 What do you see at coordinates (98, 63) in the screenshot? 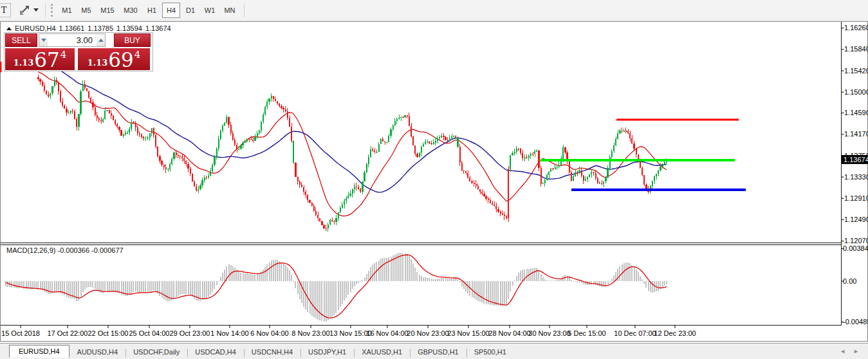
I see `ask-price-prefix: 1.13` at bounding box center [98, 63].